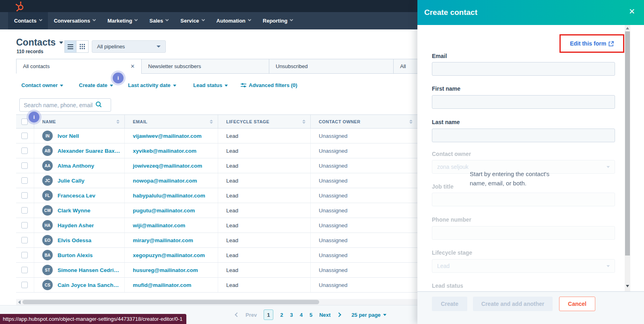  I want to click on tab-all-contacts: All contacts✕, so click(79, 66).